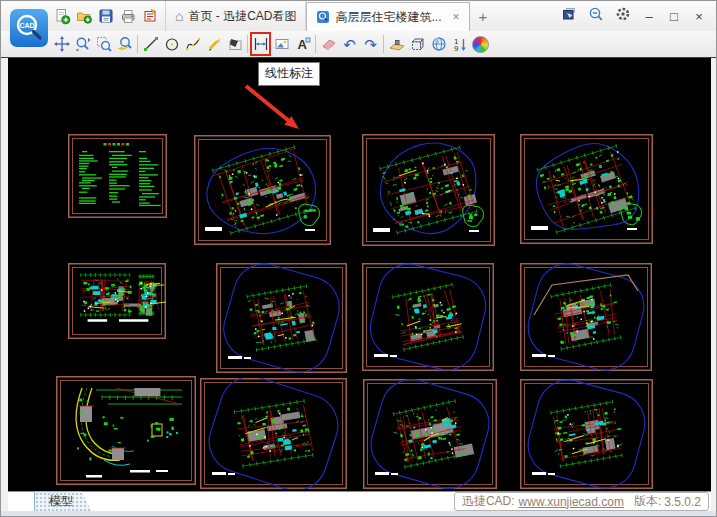  What do you see at coordinates (596, 14) in the screenshot?
I see `magnifier-minus-icon` at bounding box center [596, 14].